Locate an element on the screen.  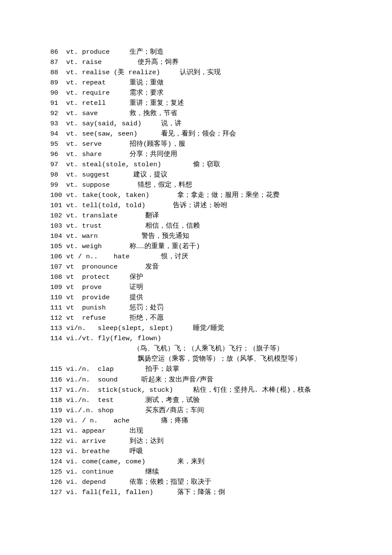
vocab-line: 120 vi. / n. ache 痛；疼痛 is located at coordinates (208, 421).